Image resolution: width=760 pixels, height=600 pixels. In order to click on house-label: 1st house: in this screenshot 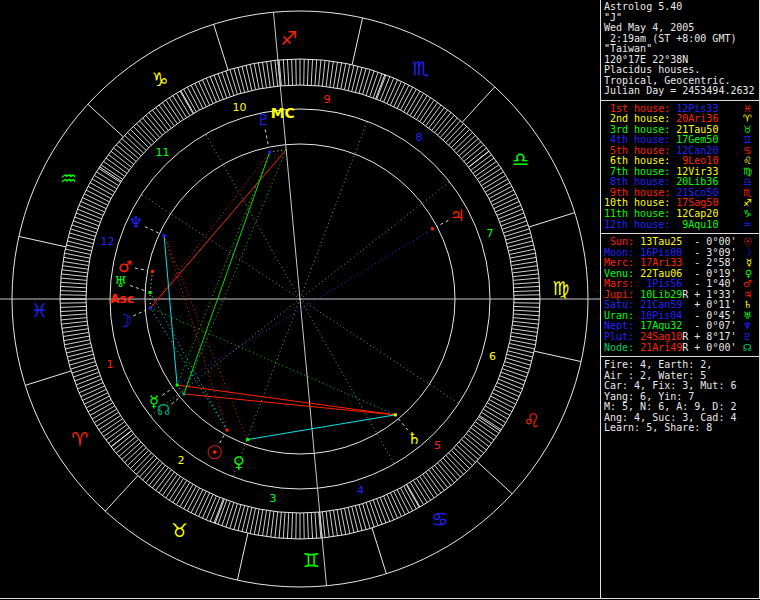, I will do `click(637, 108)`.